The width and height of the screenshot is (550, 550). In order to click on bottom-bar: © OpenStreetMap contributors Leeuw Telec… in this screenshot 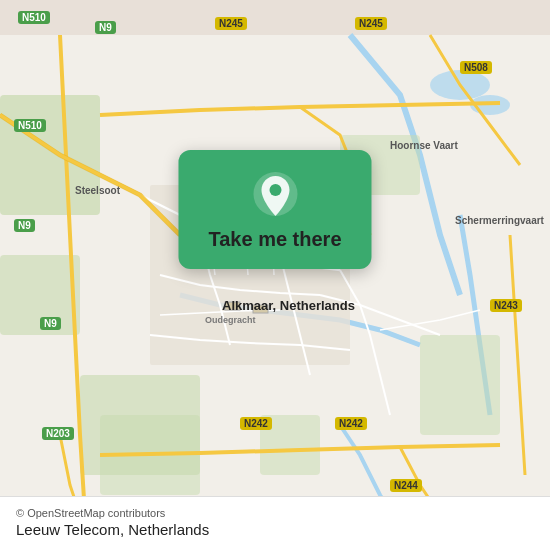, I will do `click(275, 523)`.